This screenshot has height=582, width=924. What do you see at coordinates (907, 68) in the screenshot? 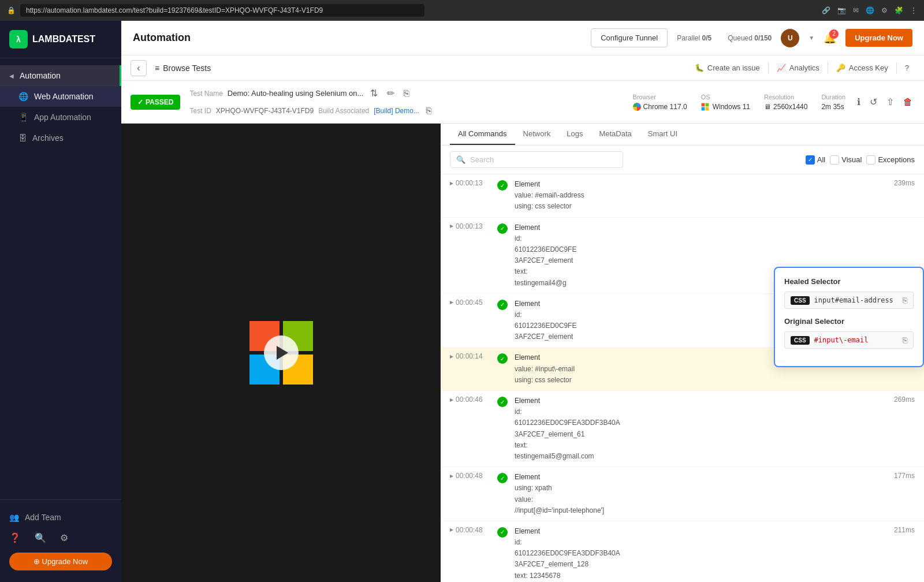
I see `help-button: ?` at bounding box center [907, 68].